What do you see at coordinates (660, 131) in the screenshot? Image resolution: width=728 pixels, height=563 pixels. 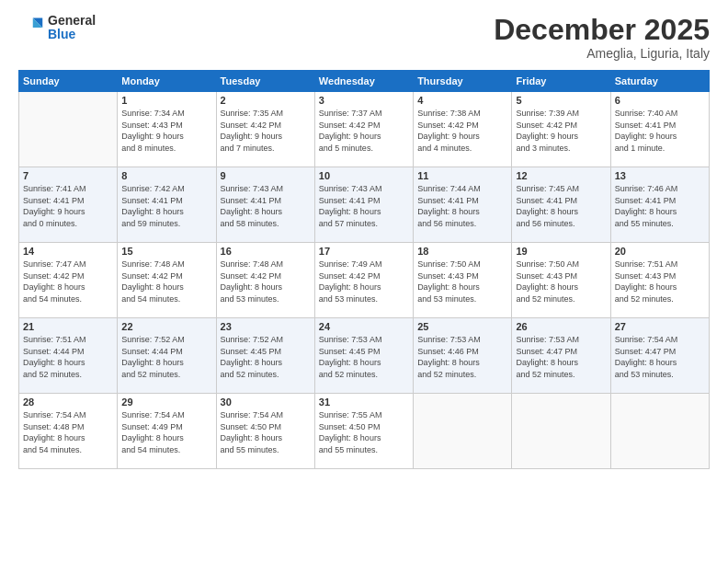 I see `day-info: Sunrise: 7:40 AM Sunset: 4:41 PM Dayligh…` at bounding box center [660, 131].